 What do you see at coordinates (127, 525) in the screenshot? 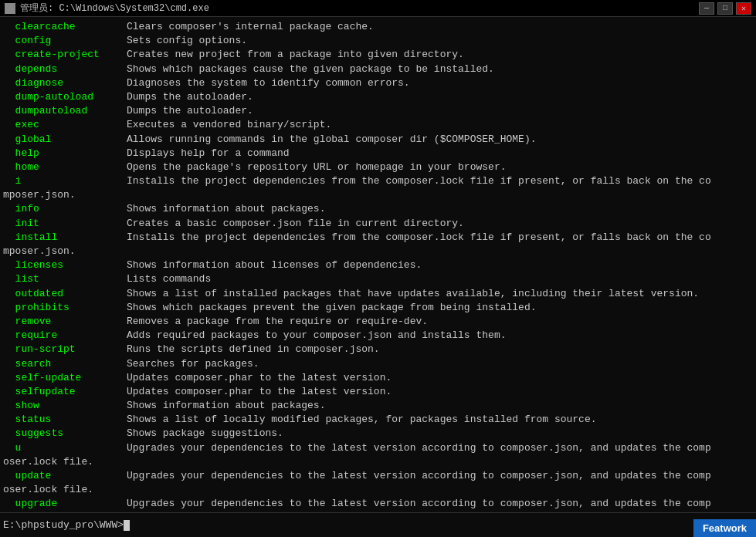
I see `cursor` at bounding box center [127, 525].